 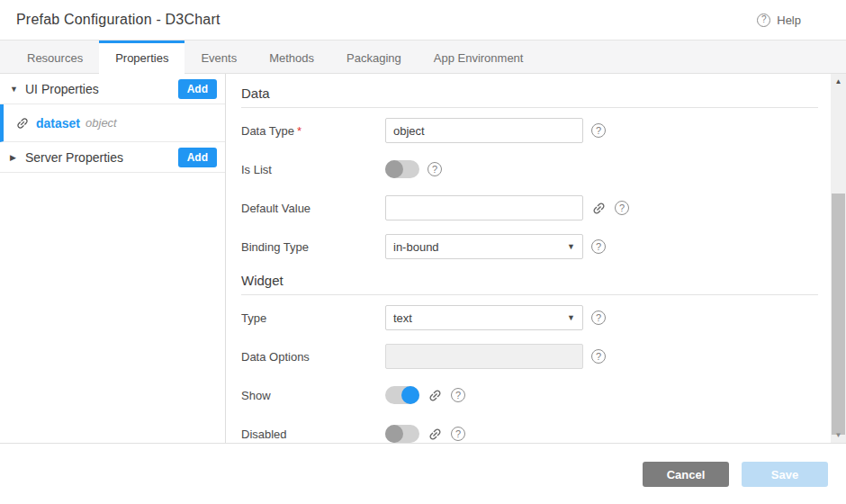 What do you see at coordinates (313, 169) in the screenshot?
I see `is-list-label: Is List` at bounding box center [313, 169].